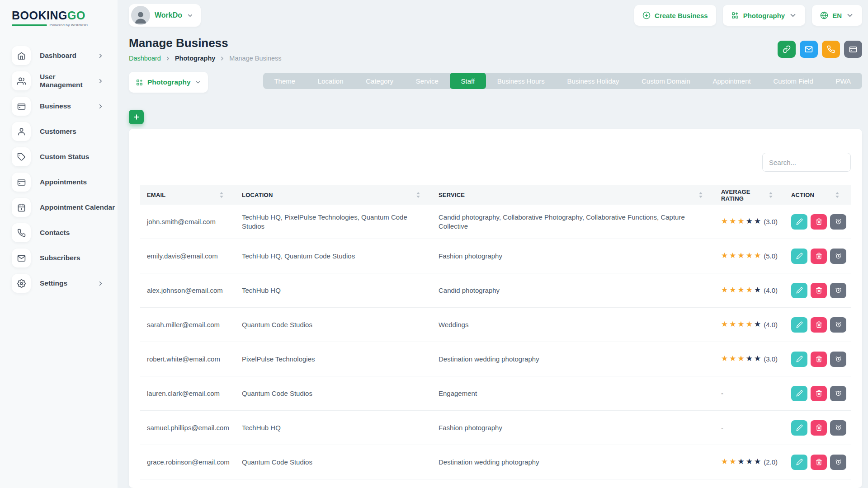  What do you see at coordinates (165, 15) in the screenshot?
I see `workspace-selector: WorkDo` at bounding box center [165, 15].